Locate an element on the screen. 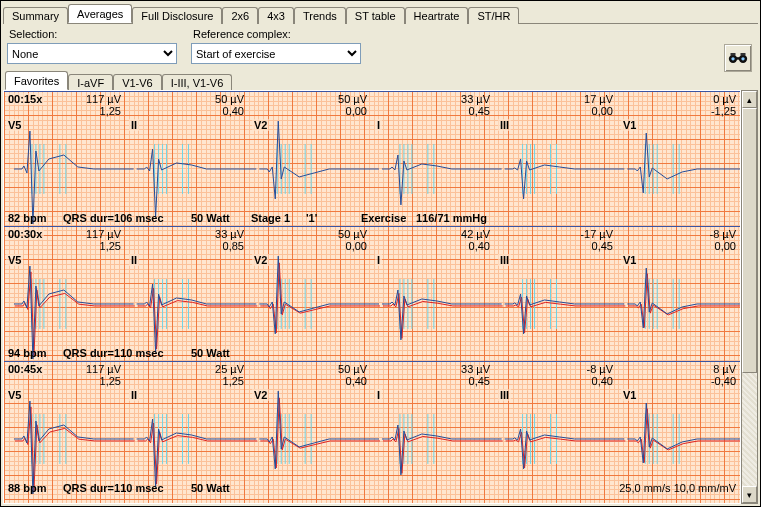 The image size is (761, 507). sub-tab-v1-v6: V1-V6 is located at coordinates (138, 82).